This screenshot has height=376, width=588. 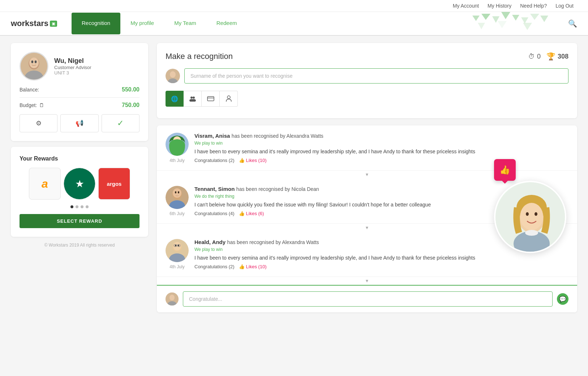 What do you see at coordinates (549, 56) in the screenshot?
I see `recognition-stats: ⏱ 0 🏆 308` at bounding box center [549, 56].